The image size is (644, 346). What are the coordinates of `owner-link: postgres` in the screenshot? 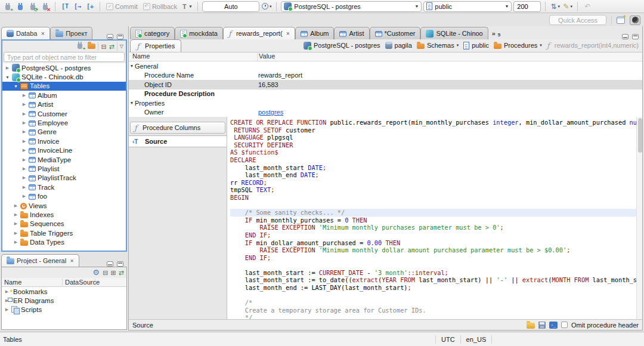 It's located at (271, 112).